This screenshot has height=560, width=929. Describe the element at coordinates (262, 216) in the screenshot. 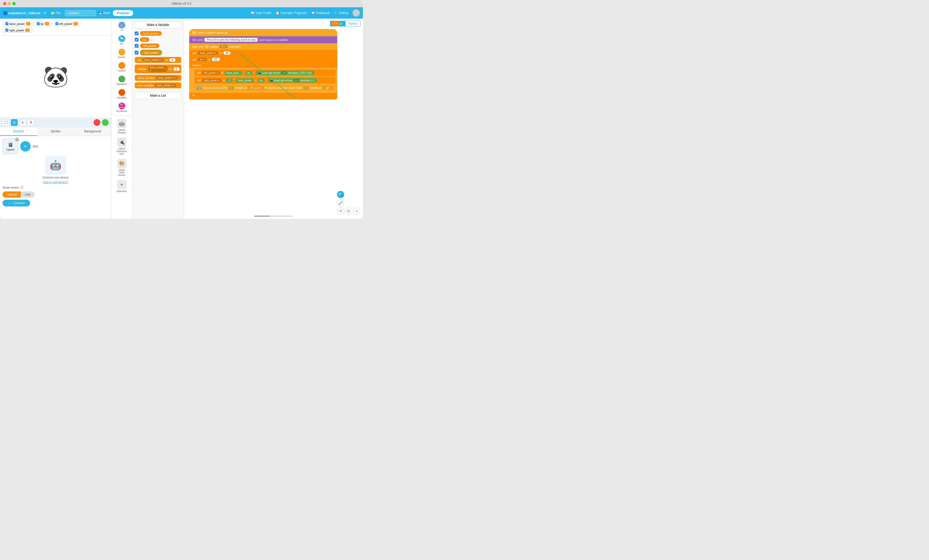

I see `scrollbar-thumb` at that location.